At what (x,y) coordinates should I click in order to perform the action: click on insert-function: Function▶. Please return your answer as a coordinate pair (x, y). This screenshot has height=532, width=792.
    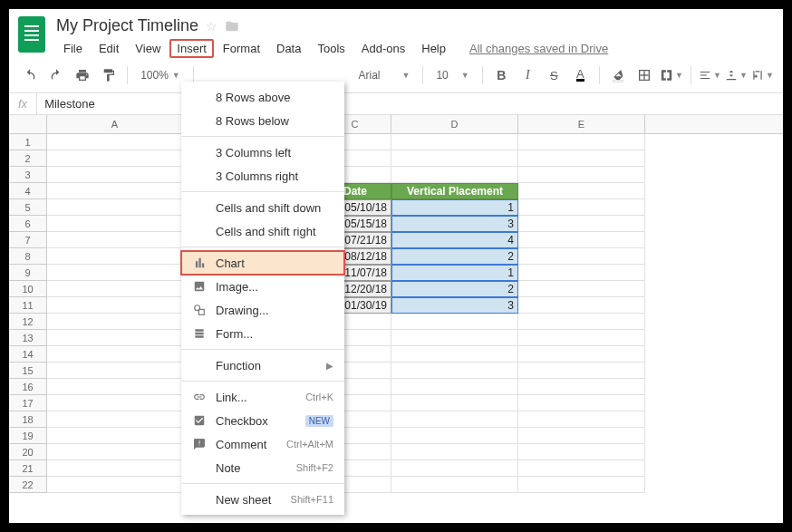
    Looking at the image, I should click on (263, 365).